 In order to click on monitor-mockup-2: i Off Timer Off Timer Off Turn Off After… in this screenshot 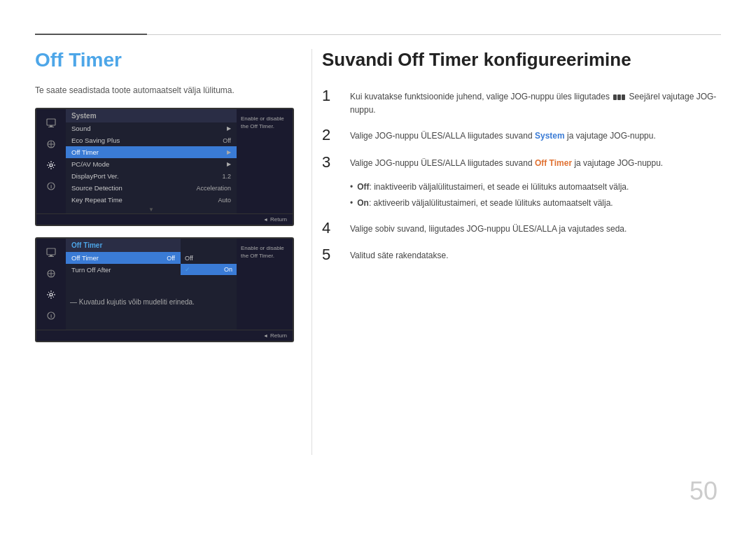, I will do `click(164, 290)`.